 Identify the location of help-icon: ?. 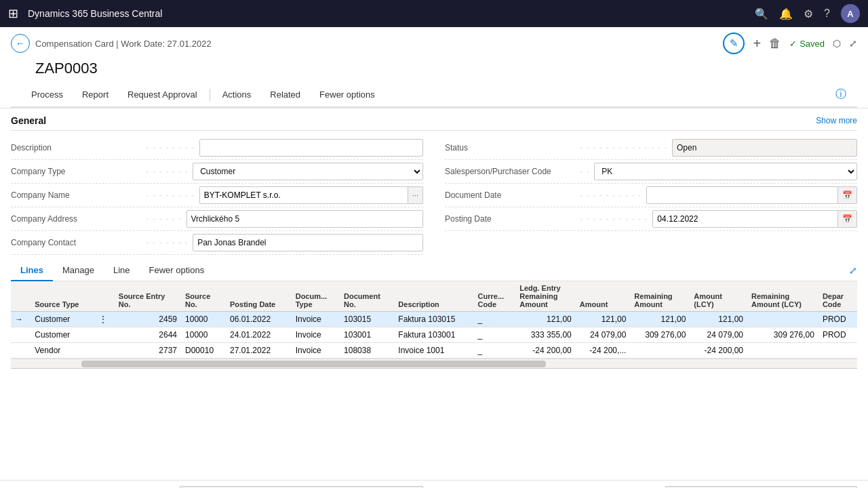
(827, 14).